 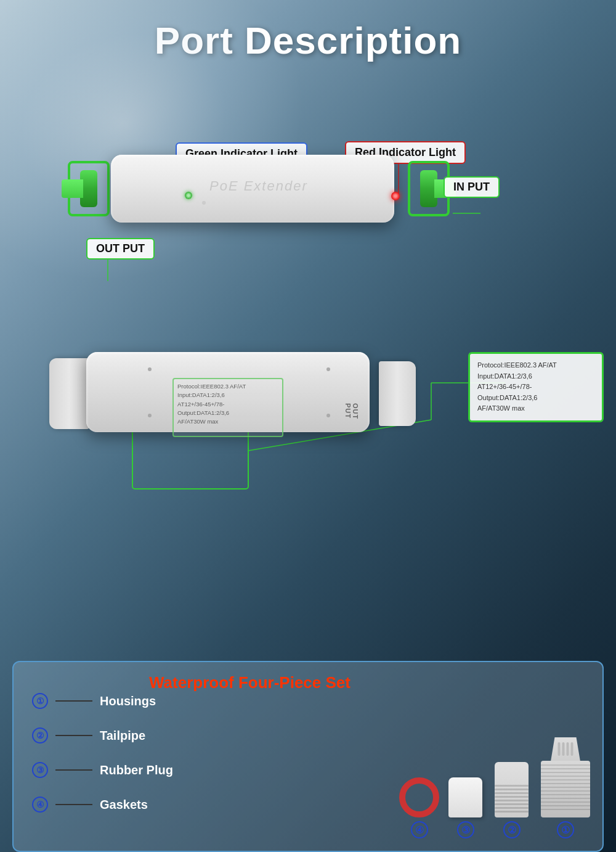 I want to click on spec-box: Protocol:IEEE802.3 AF/AT Input:DATA1:2/3…, so click(x=536, y=387).